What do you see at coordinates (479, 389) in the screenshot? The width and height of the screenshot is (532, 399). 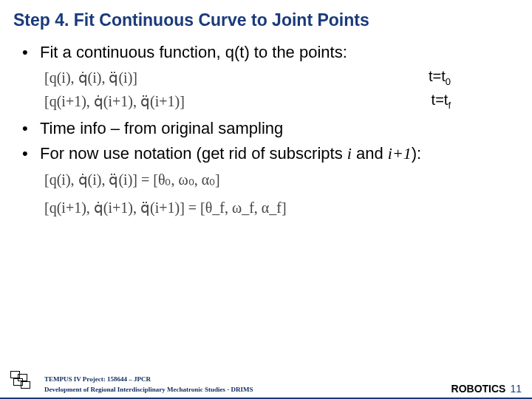 I see `course-label: ROBOTICS` at bounding box center [479, 389].